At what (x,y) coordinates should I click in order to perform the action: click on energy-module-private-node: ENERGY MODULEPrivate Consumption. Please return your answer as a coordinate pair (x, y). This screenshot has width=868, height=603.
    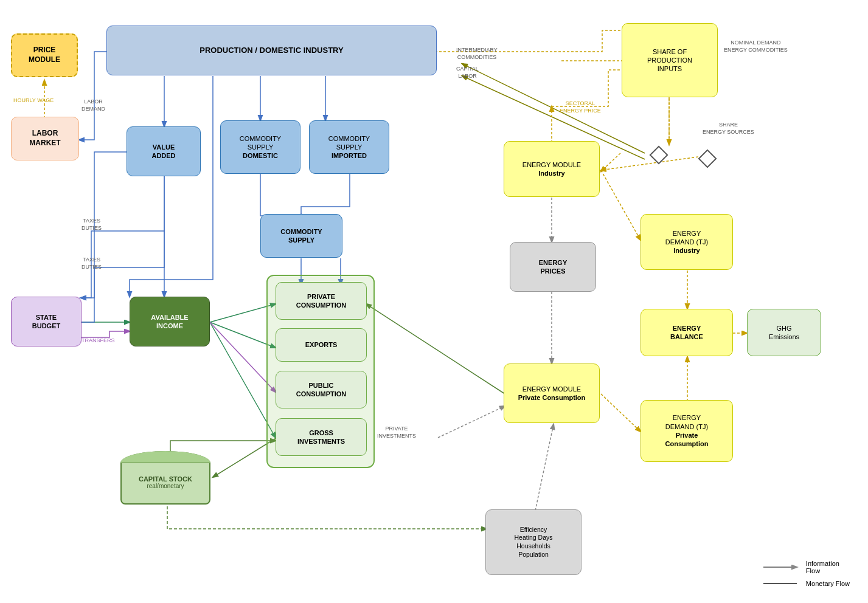
    Looking at the image, I should click on (552, 393).